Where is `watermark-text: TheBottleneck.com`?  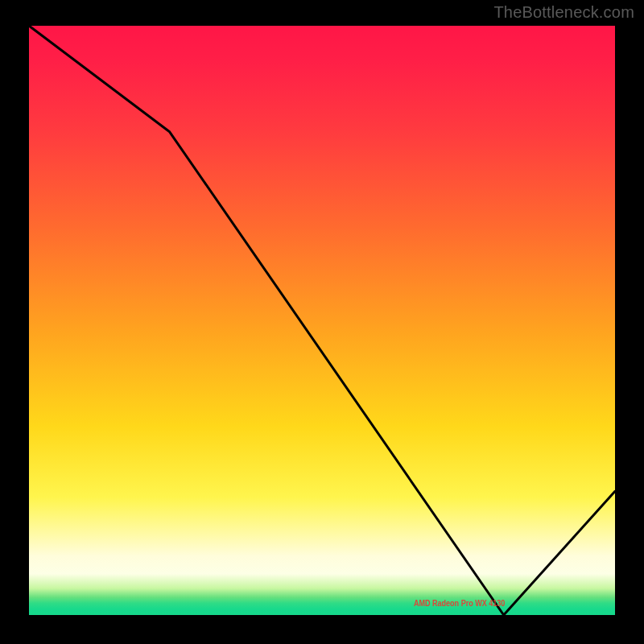
watermark-text: TheBottleneck.com is located at coordinates (564, 13).